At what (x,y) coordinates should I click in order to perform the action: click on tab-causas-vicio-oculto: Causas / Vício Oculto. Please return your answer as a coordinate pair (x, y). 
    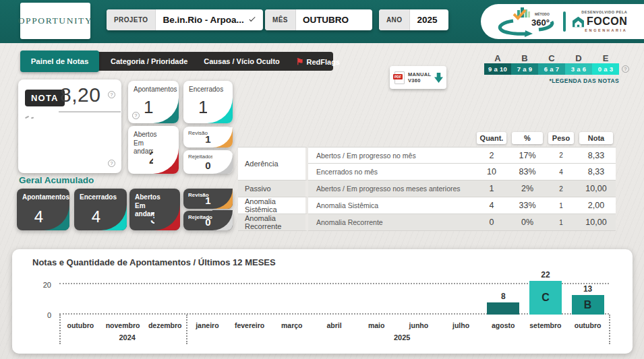
    Looking at the image, I should click on (241, 61).